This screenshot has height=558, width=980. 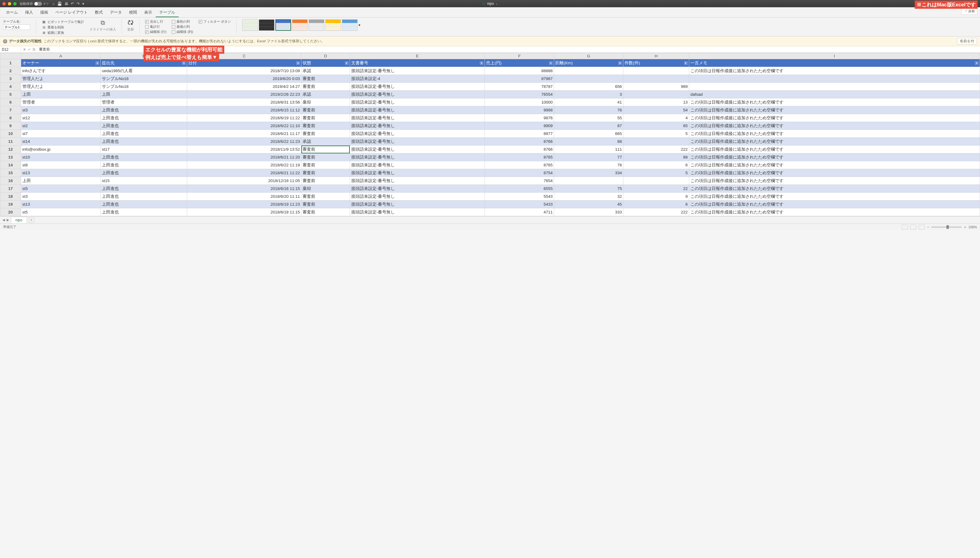 What do you see at coordinates (244, 110) in the screenshot?
I see `cell-C7: 2018/6/15 11:12` at bounding box center [244, 110].